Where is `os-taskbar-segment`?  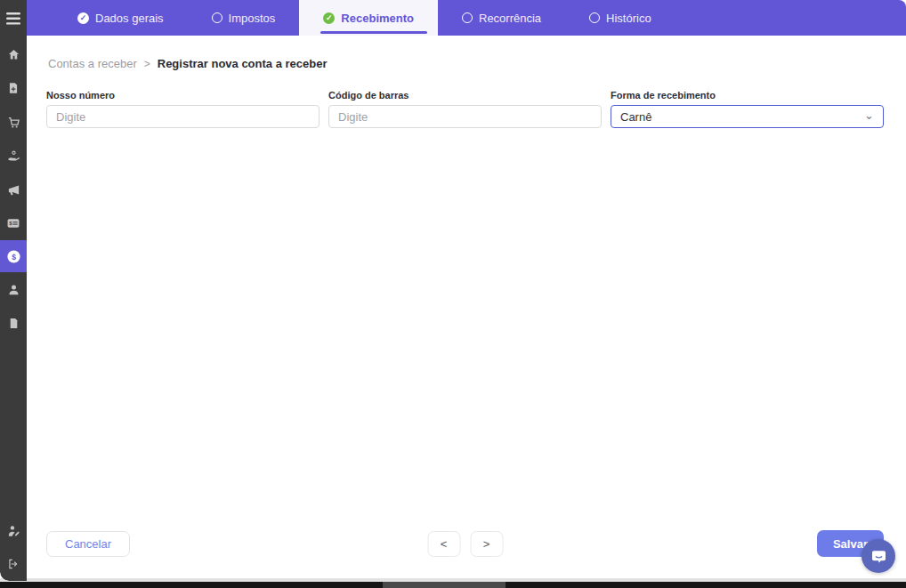 os-taskbar-segment is located at coordinates (444, 585).